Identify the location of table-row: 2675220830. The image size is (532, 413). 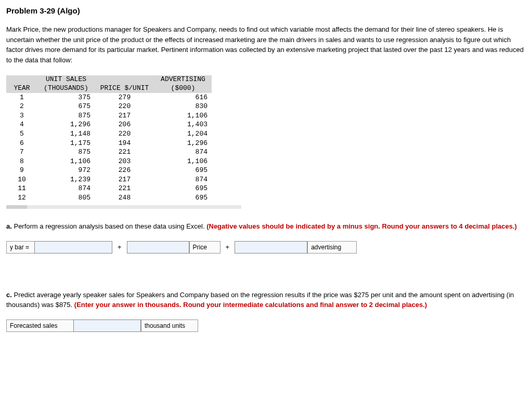
(109, 106).